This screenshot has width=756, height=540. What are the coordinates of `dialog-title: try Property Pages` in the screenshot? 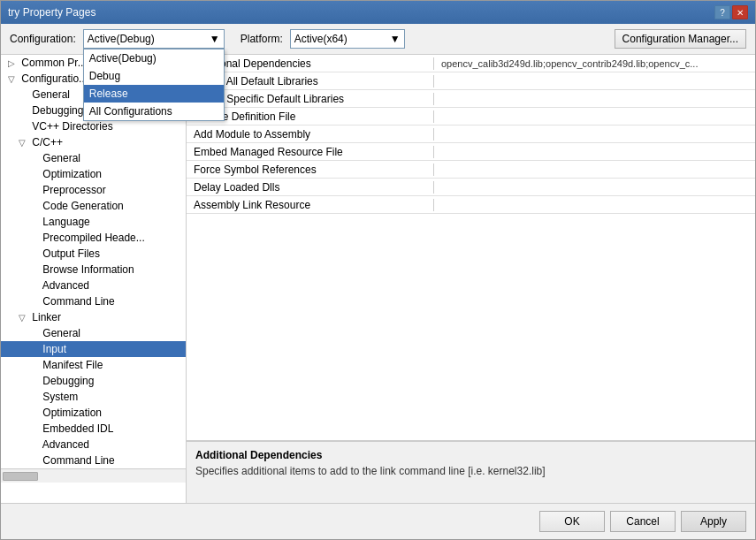 It's located at (51, 12).